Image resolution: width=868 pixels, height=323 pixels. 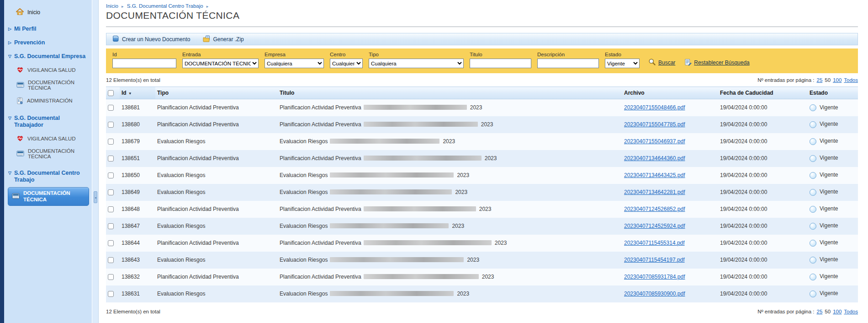 What do you see at coordinates (654, 277) in the screenshot?
I see `file-link: 20230407085931784.pdf` at bounding box center [654, 277].